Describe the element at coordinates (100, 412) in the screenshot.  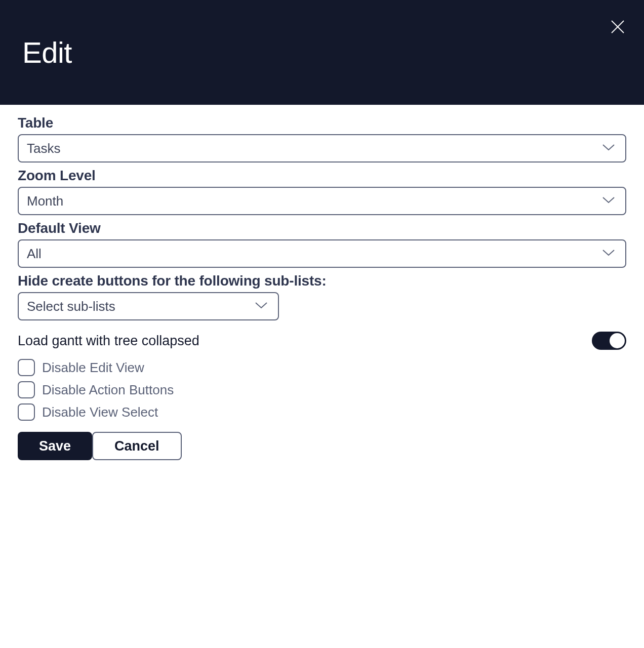
I see `disable-view-select-label: Disable View Select` at that location.